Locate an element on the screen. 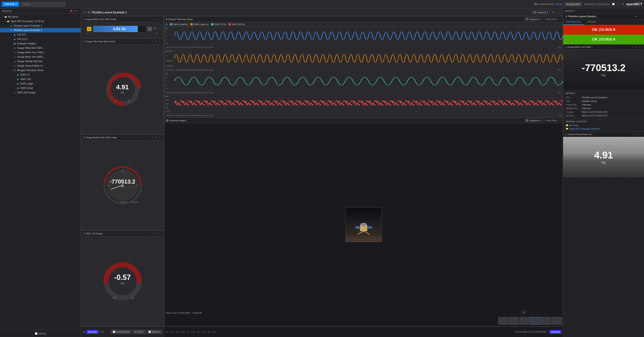  location-item-open-mct: 📁 Open MCT Examples 10-05-22 is located at coordinates (604, 129).